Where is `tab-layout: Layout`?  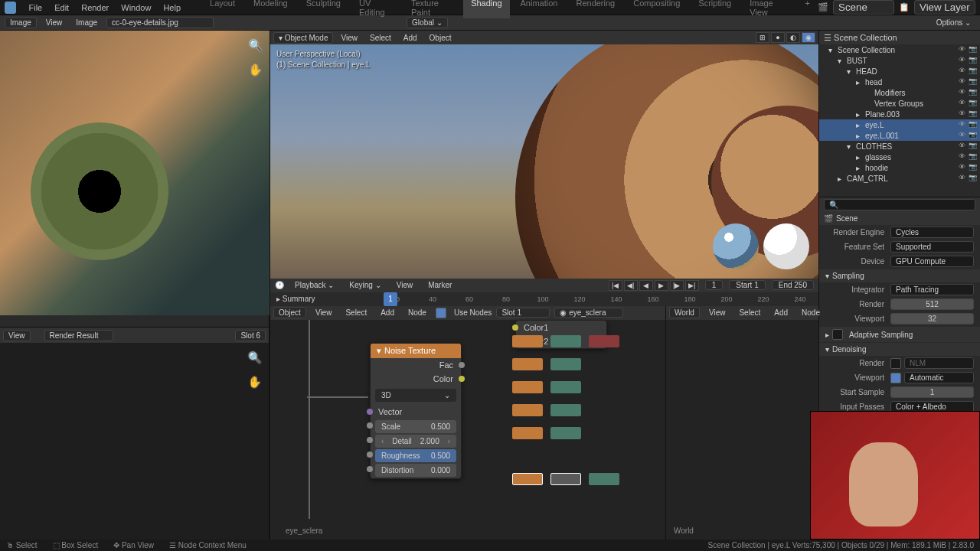 tab-layout: Layout is located at coordinates (222, 9).